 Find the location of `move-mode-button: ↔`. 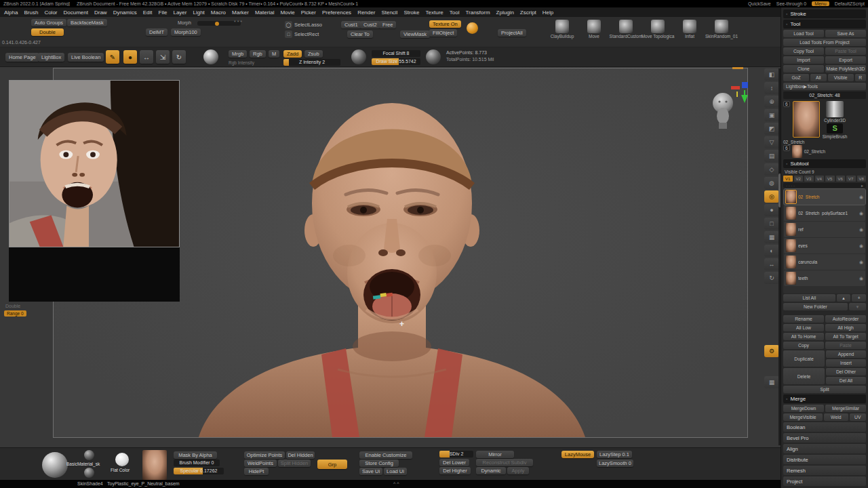

move-mode-button: ↔ is located at coordinates (146, 57).